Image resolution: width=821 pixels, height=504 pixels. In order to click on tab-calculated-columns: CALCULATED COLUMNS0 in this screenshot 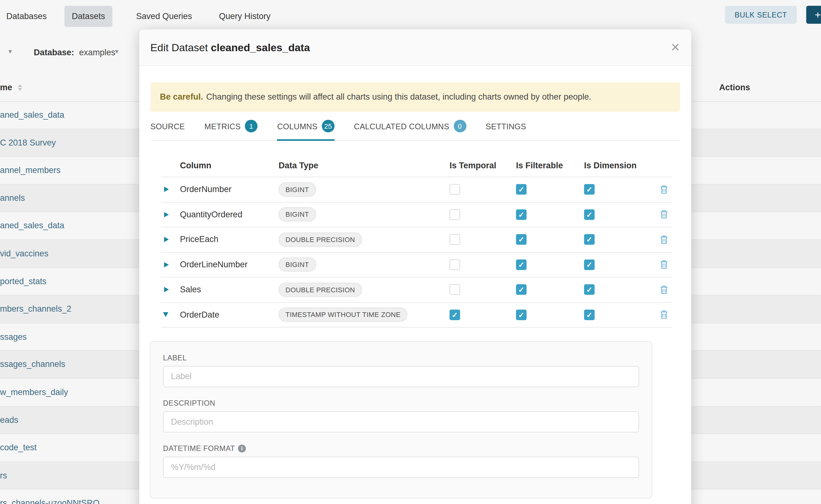, I will do `click(410, 126)`.